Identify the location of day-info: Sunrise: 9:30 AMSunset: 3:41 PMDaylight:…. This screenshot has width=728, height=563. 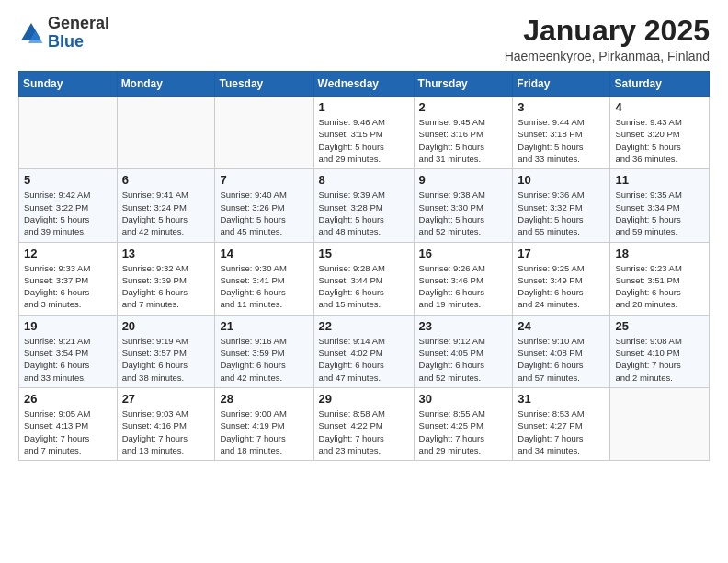
(264, 287).